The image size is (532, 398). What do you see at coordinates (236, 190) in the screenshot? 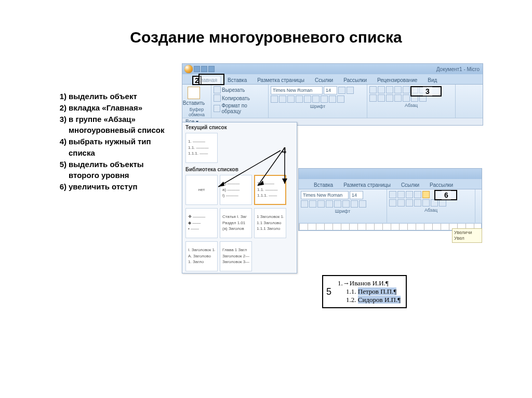
I see `dd-item-1: 1) ——— a) ——— i) ———` at bounding box center [236, 190].